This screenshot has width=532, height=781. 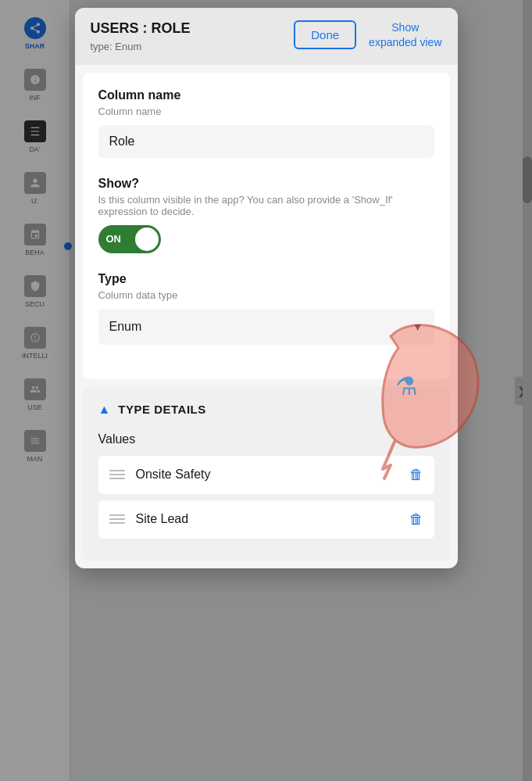 What do you see at coordinates (267, 519) in the screenshot?
I see `list-item-text: Site Lead` at bounding box center [267, 519].